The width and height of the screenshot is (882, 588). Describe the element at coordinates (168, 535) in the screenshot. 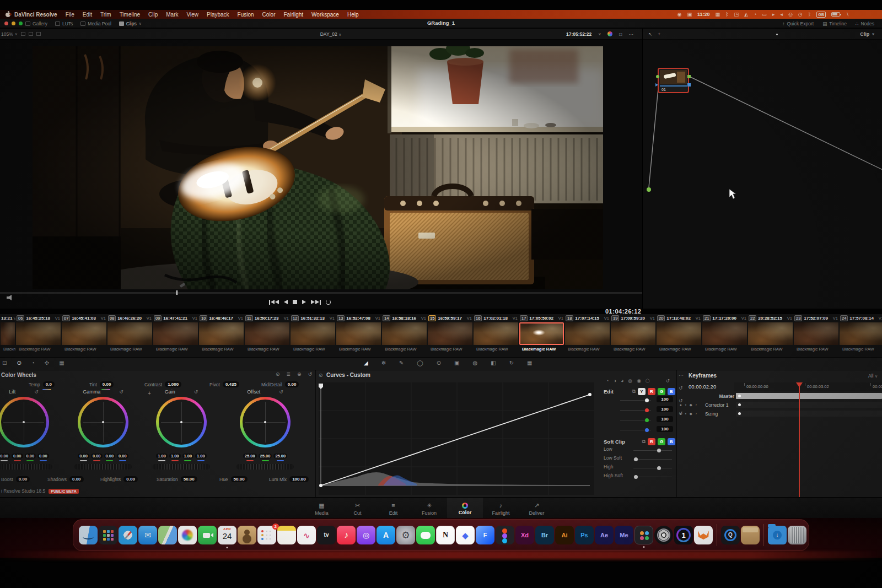

I see `dock-maps-icon` at that location.